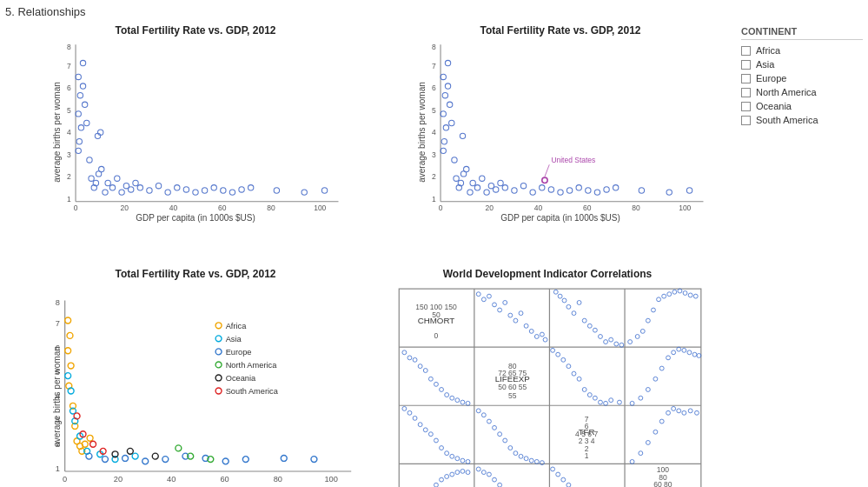 The width and height of the screenshot is (868, 487). I want to click on svg-text: 80, so click(271, 208).